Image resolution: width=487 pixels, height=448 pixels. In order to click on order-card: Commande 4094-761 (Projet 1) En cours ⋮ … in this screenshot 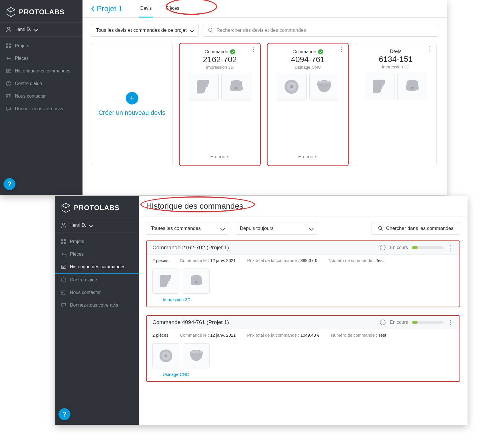, I will do `click(303, 349)`.